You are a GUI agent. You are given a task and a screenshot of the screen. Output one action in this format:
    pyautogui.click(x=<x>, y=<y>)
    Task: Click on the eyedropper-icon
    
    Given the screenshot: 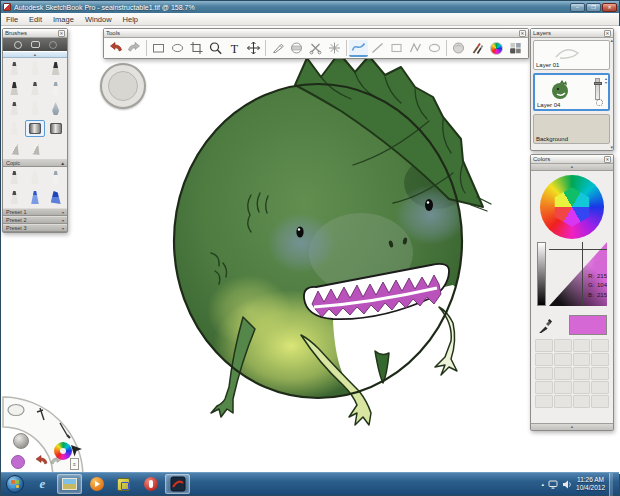 What is the action you would take?
    pyautogui.click(x=546, y=326)
    